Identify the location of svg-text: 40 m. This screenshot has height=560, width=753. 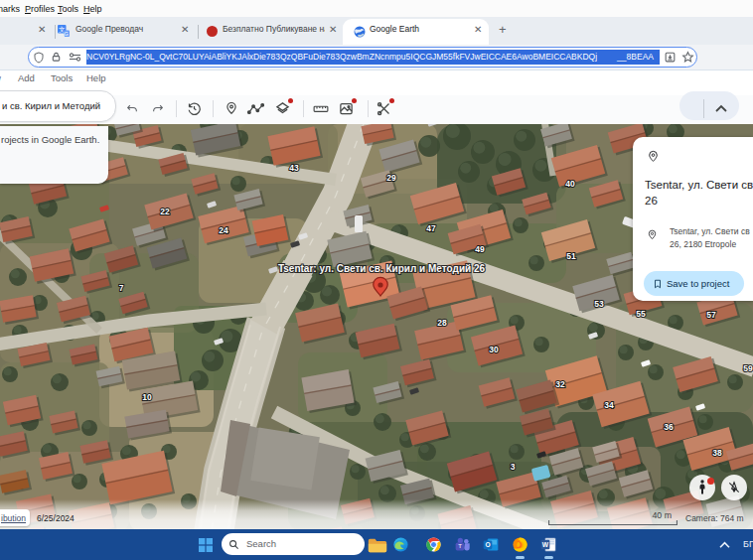
(662, 515).